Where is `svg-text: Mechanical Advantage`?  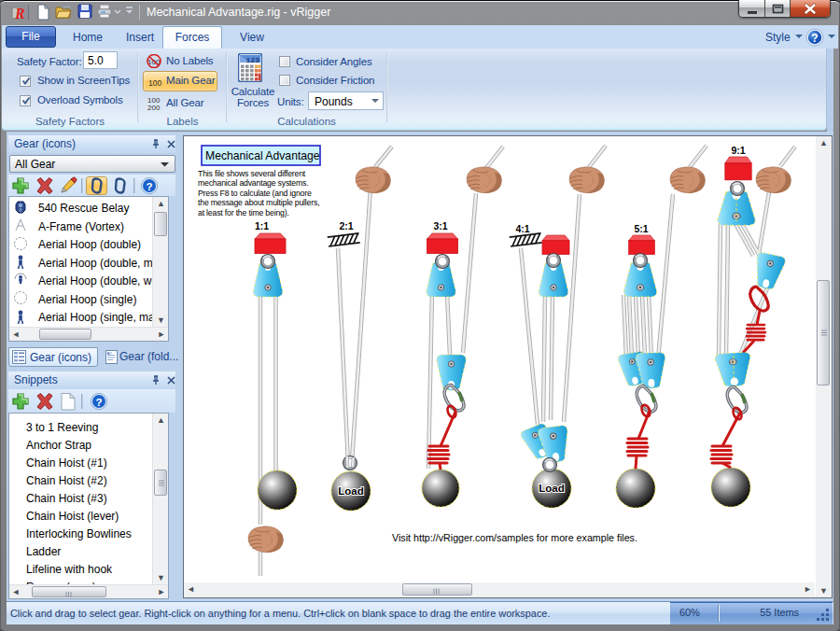
svg-text: Mechanical Advantage is located at coordinates (263, 156).